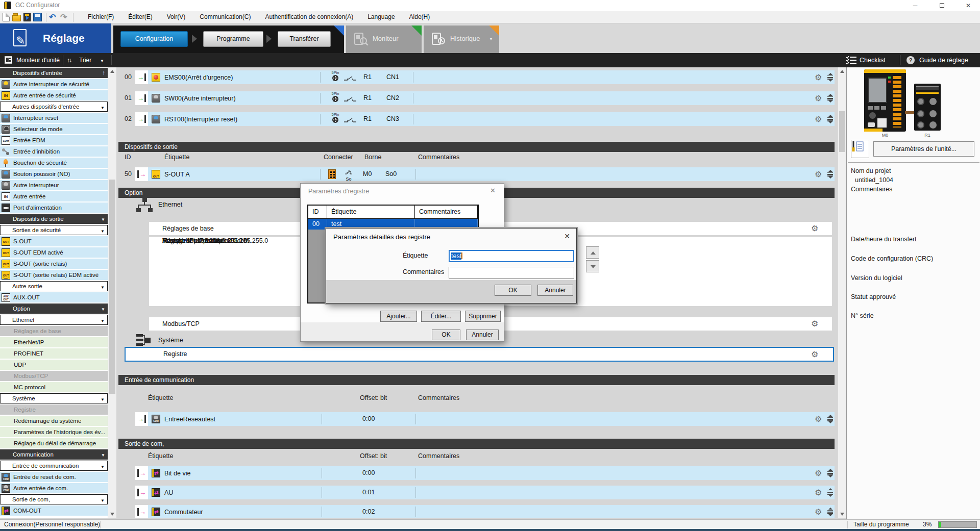 This screenshot has height=531, width=980. What do you see at coordinates (54, 365) in the screenshot?
I see `sidebar-item: UDP` at bounding box center [54, 365].